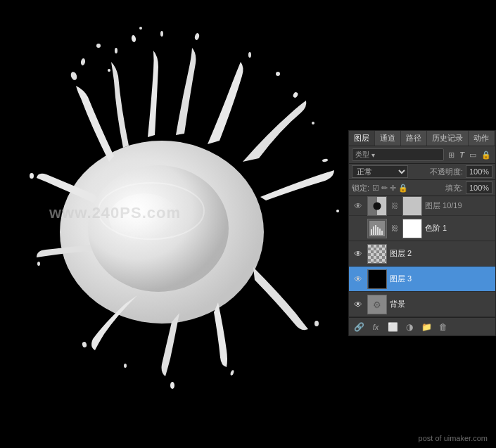 This screenshot has height=448, width=496. Describe the element at coordinates (422, 206) in the screenshot. I see `layer-top-partial: 👁 ⛓ 图层 10/19` at that location.